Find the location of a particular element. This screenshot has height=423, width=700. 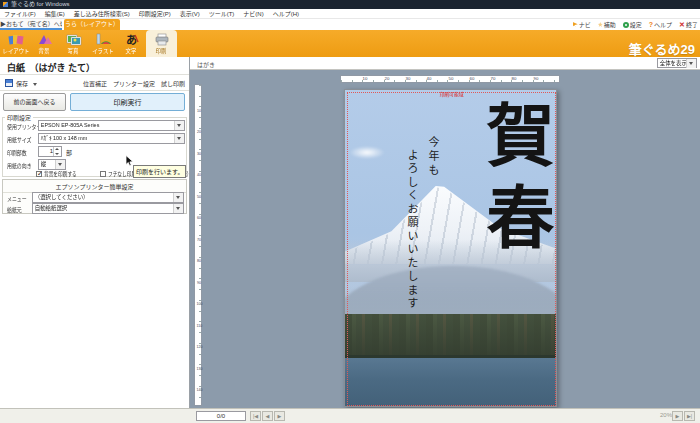

back-layout-tab: うら（レイアウト） is located at coordinates (92, 24).